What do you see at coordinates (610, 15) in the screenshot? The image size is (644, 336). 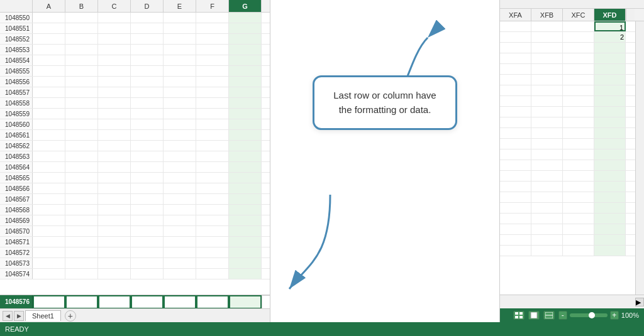 I see `col-header-xfd: XFD` at bounding box center [610, 15].